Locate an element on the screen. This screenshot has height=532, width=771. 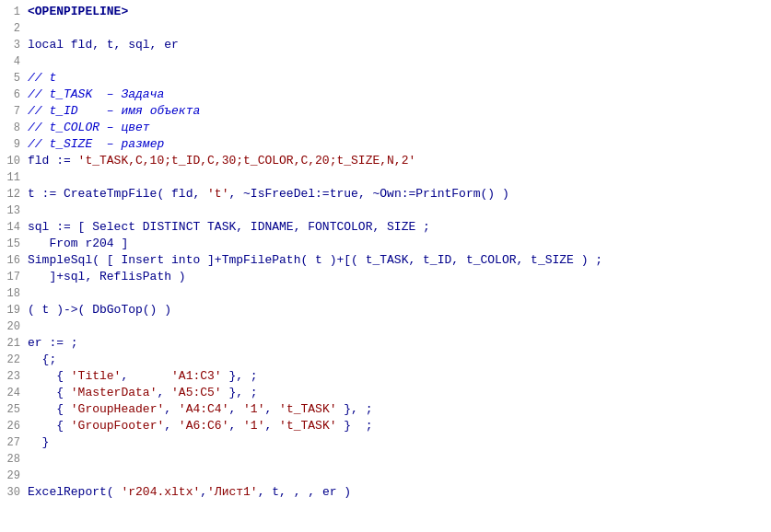
code-line-27: 27 } is located at coordinates (385, 443).